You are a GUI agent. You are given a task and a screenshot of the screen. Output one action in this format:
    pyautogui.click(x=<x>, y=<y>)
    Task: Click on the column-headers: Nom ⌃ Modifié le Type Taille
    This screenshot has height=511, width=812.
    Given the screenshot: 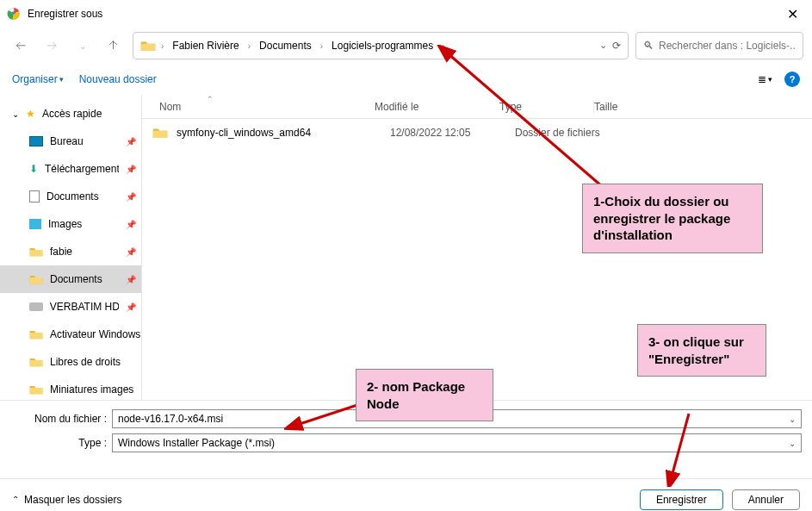 What is the action you would take?
    pyautogui.click(x=477, y=107)
    